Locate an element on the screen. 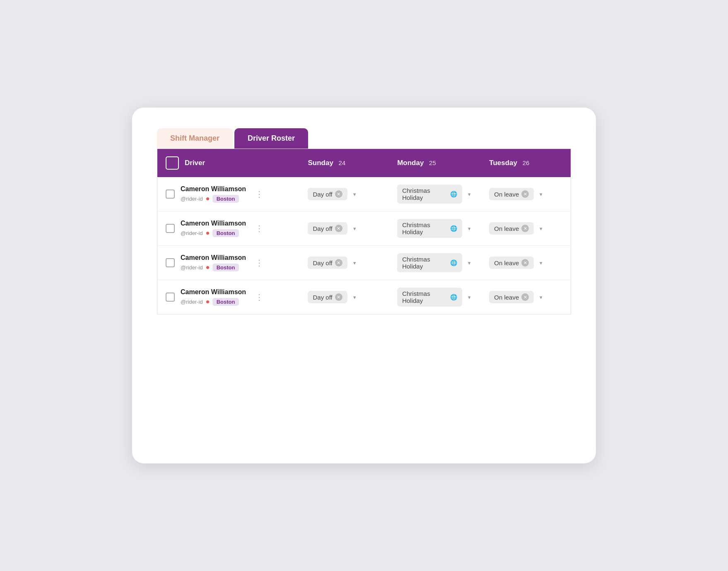 This screenshot has width=728, height=571. tuesday-dropdown-3: ▾ is located at coordinates (541, 297).